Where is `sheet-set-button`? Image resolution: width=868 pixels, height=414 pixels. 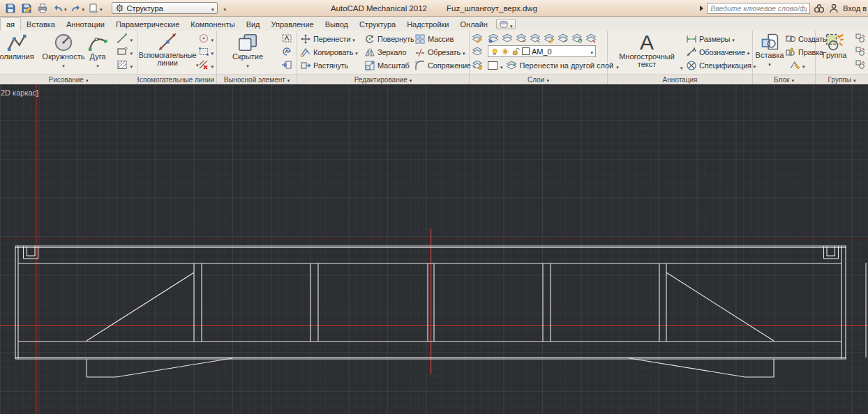
sheet-set-button is located at coordinates (95, 8).